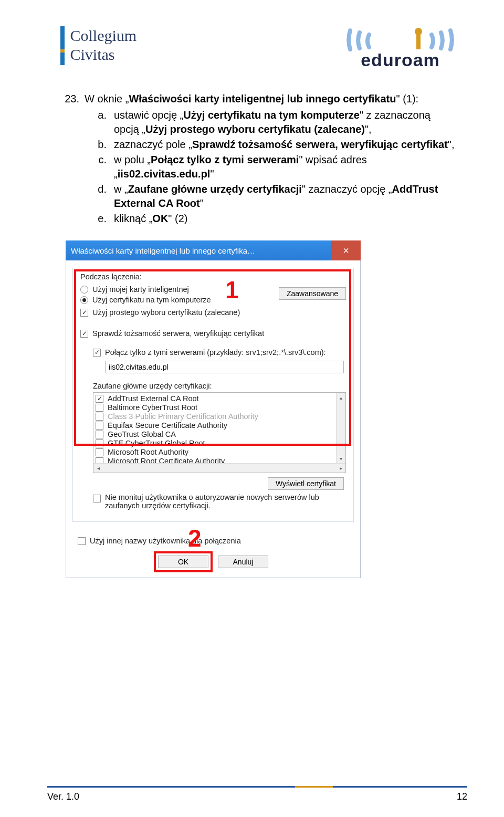 The width and height of the screenshot is (504, 817). Describe the element at coordinates (180, 289) in the screenshot. I see `radio-smartcard-row: Użyj mojej karty inteligentnej` at that location.